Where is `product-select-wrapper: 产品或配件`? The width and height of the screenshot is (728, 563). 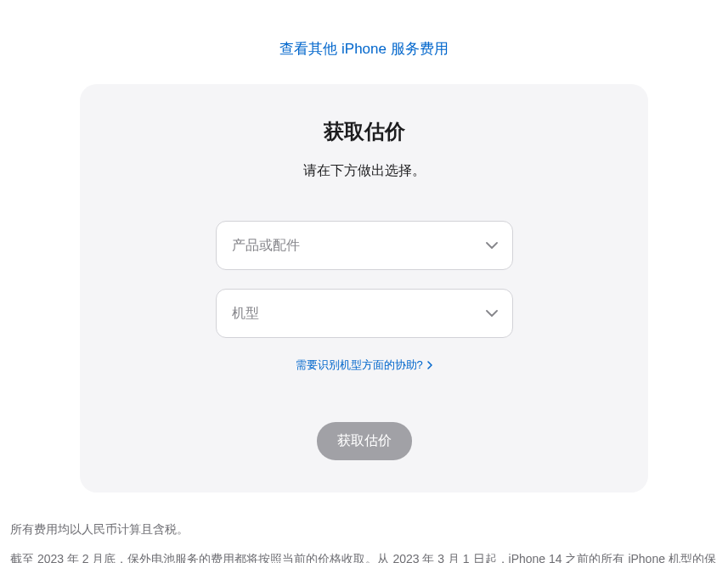
product-select-wrapper: 产品或配件 is located at coordinates (364, 245).